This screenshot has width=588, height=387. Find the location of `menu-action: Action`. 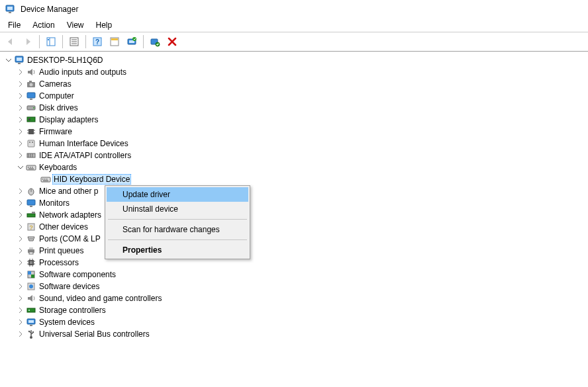

menu-action: Action is located at coordinates (44, 25).